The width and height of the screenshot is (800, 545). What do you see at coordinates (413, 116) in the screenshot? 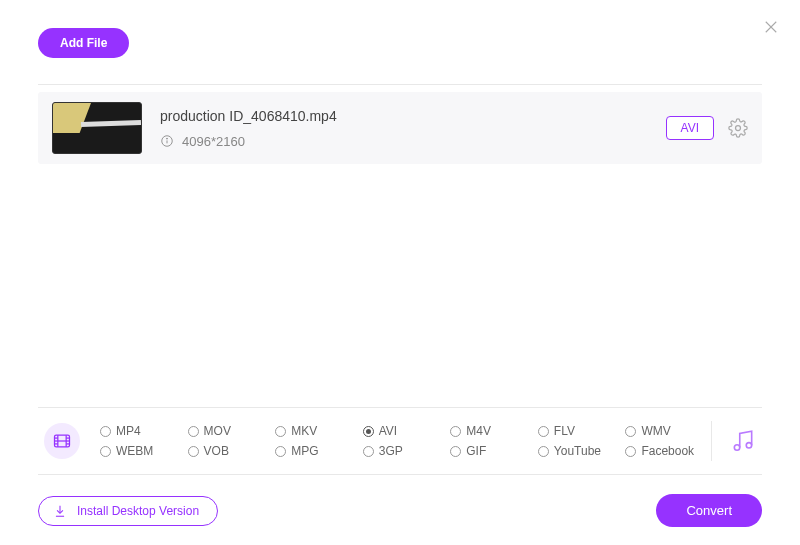
I see `file-name: production ID_4068410.mp4` at bounding box center [413, 116].